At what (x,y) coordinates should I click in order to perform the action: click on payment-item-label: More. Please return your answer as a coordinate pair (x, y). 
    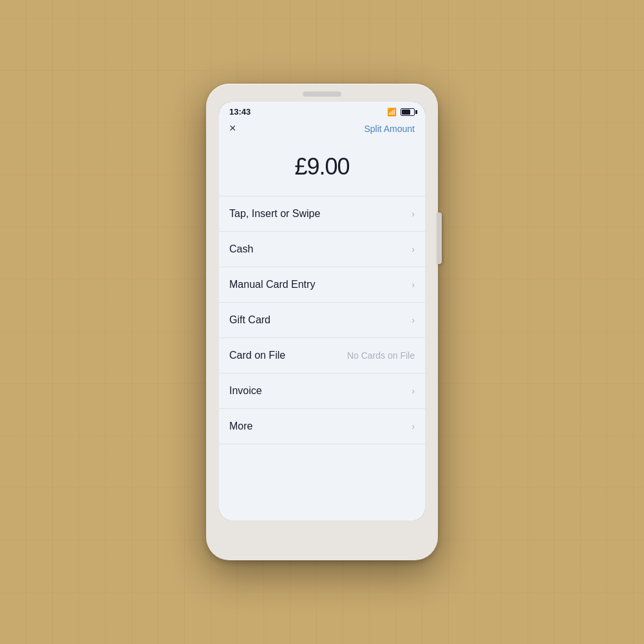
    Looking at the image, I should click on (241, 426).